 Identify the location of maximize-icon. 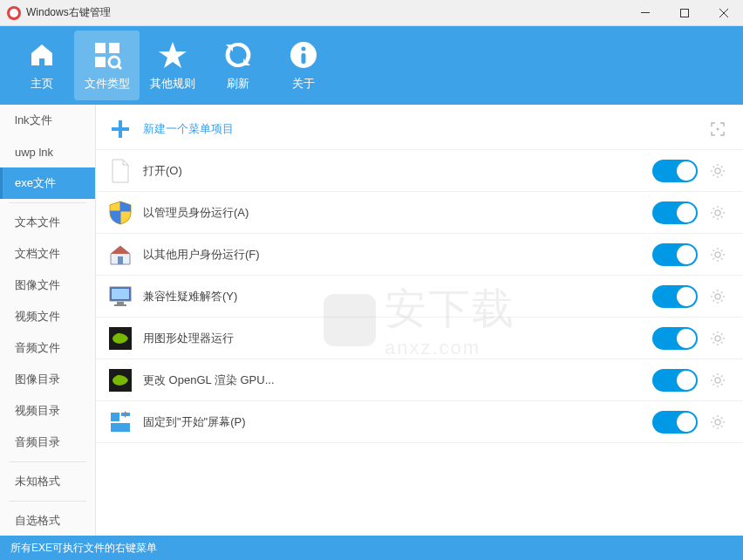
(685, 13).